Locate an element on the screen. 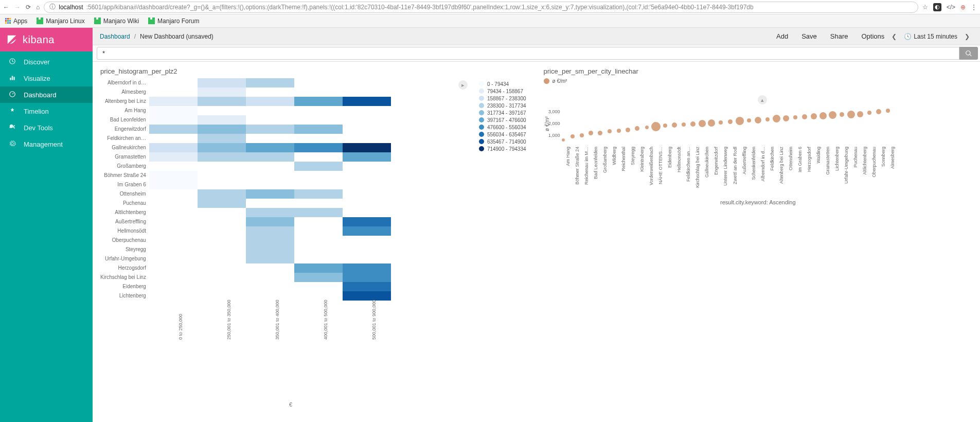 This screenshot has width=980, height=422. nav-reload-icon: ⟳ is located at coordinates (28, 7).